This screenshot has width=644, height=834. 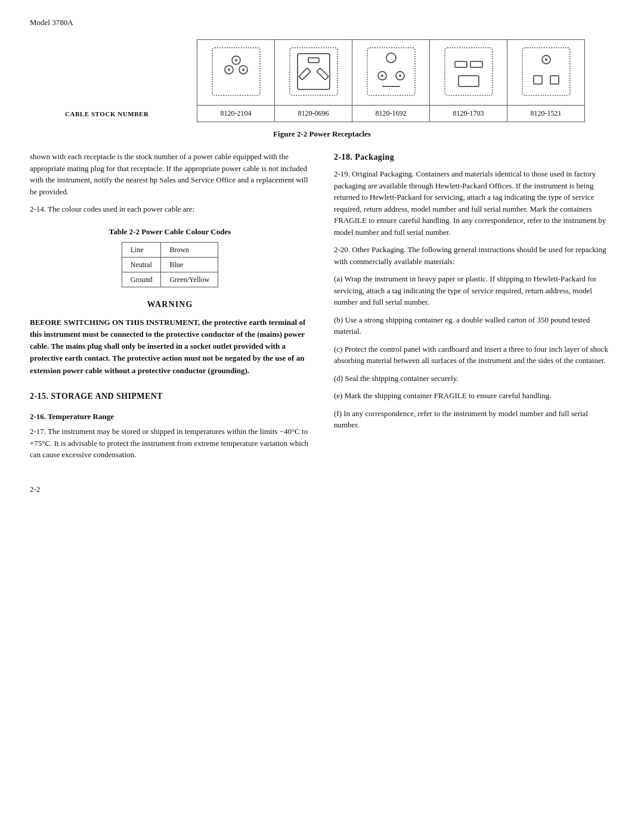 I want to click on colour-col1-1: Line, so click(x=141, y=250).